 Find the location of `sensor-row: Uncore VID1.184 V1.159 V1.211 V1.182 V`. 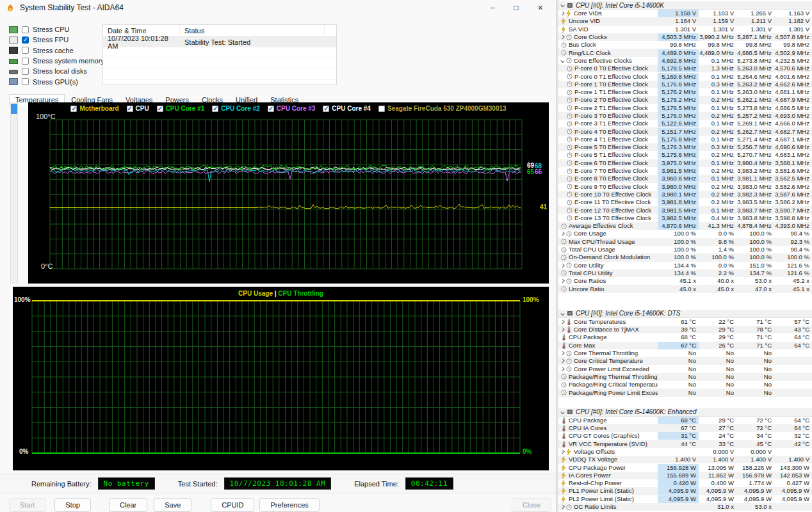

sensor-row: Uncore VID1.184 V1.159 V1.211 V1.182 V is located at coordinates (685, 21).